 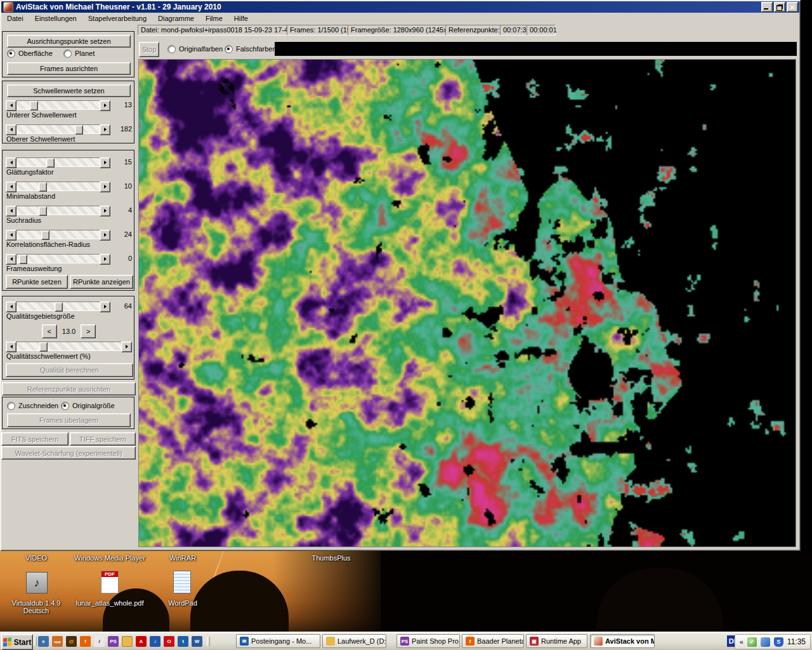 What do you see at coordinates (278, 641) in the screenshot?
I see `task-posteingang: ✉ Posteingang - Mo...` at bounding box center [278, 641].